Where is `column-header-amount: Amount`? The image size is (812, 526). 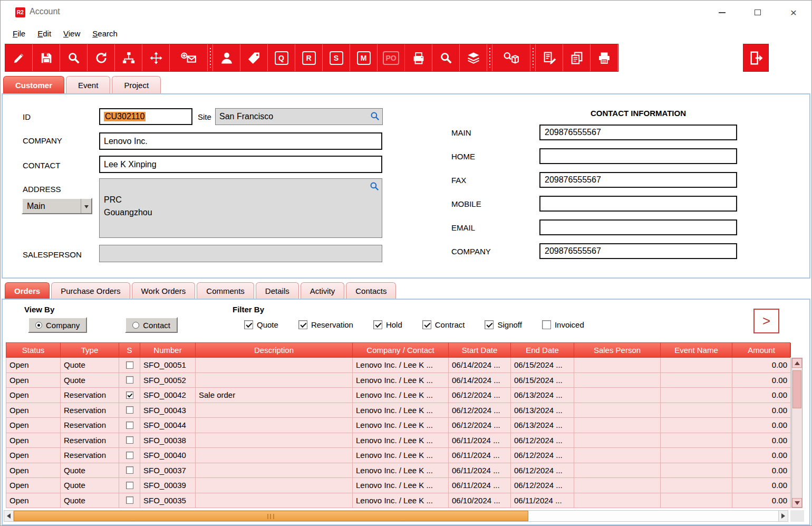 column-header-amount: Amount is located at coordinates (761, 350).